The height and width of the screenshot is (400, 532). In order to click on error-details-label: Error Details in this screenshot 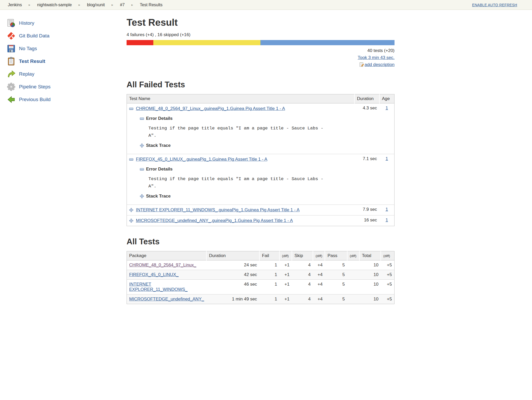, I will do `click(159, 169)`.